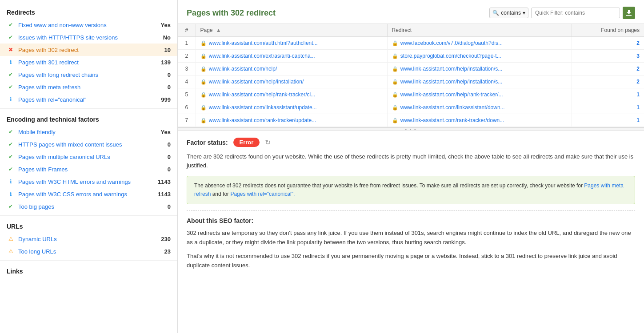 This screenshot has height=333, width=644. What do you see at coordinates (262, 95) in the screenshot?
I see `page-link: www.link-assistant.com/help/rank-tracker…` at bounding box center [262, 95].